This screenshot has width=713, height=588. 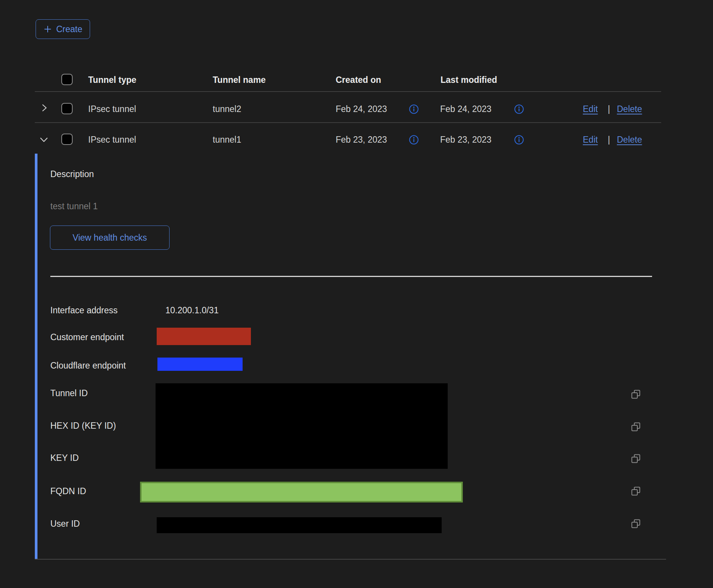 I want to click on plus-icon, so click(x=48, y=29).